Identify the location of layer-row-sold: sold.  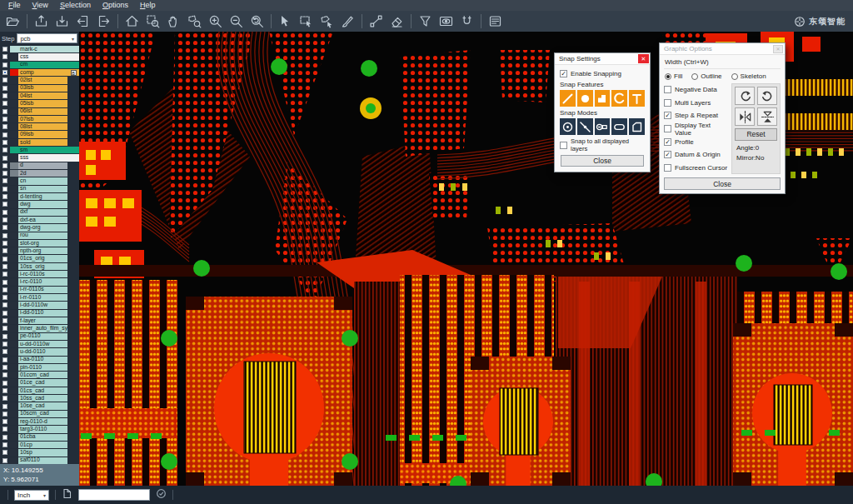
(40, 142).